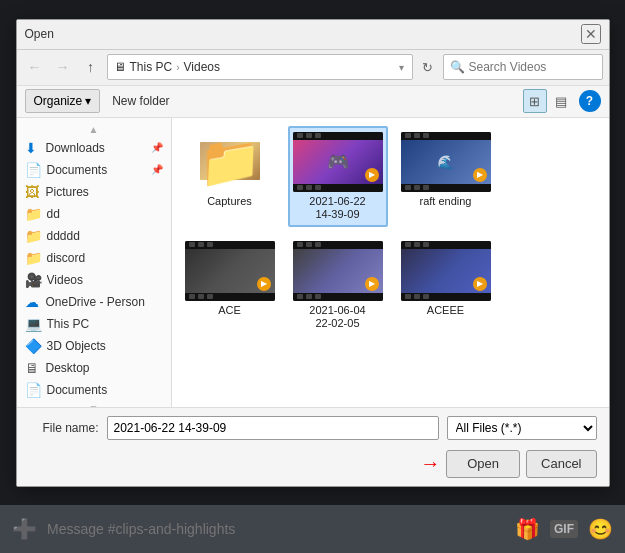  I want to click on cancel-button: Cancel, so click(561, 464).